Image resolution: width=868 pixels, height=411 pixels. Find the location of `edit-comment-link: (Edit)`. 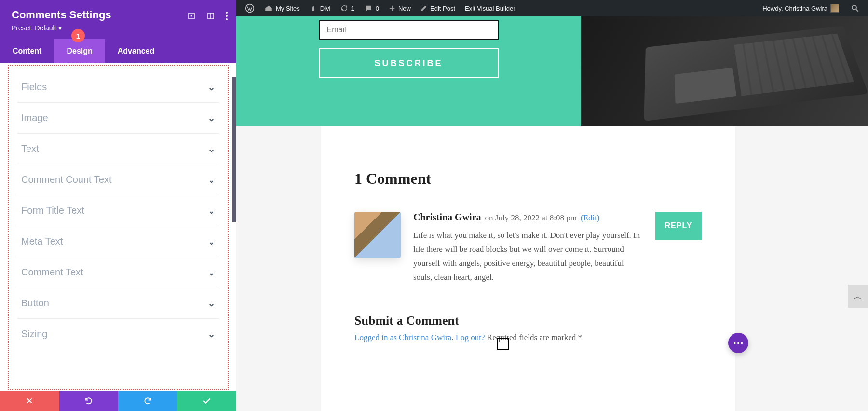

edit-comment-link: (Edit) is located at coordinates (590, 218).